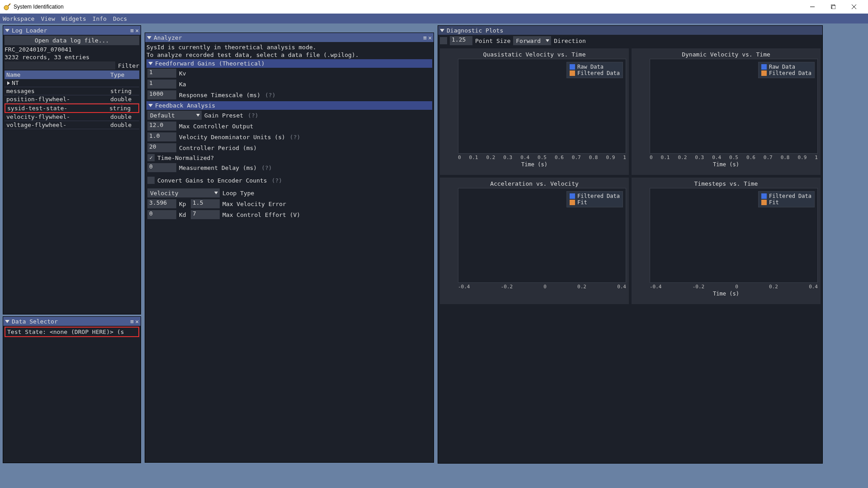 Image resolution: width=868 pixels, height=488 pixels. What do you see at coordinates (434, 19) in the screenshot?
I see `menubar: Workspace View Widgets Info Docs` at bounding box center [434, 19].